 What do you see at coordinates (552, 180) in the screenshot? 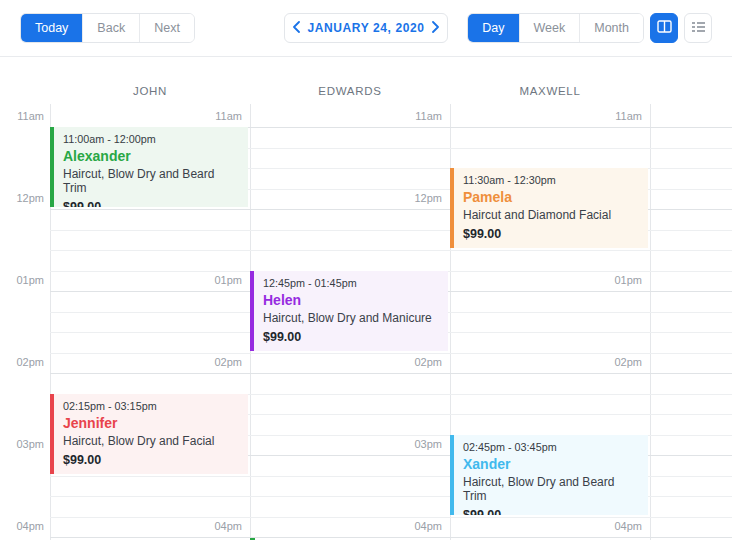
I see `event-time-range: 11:30am - 12:30pm` at bounding box center [552, 180].